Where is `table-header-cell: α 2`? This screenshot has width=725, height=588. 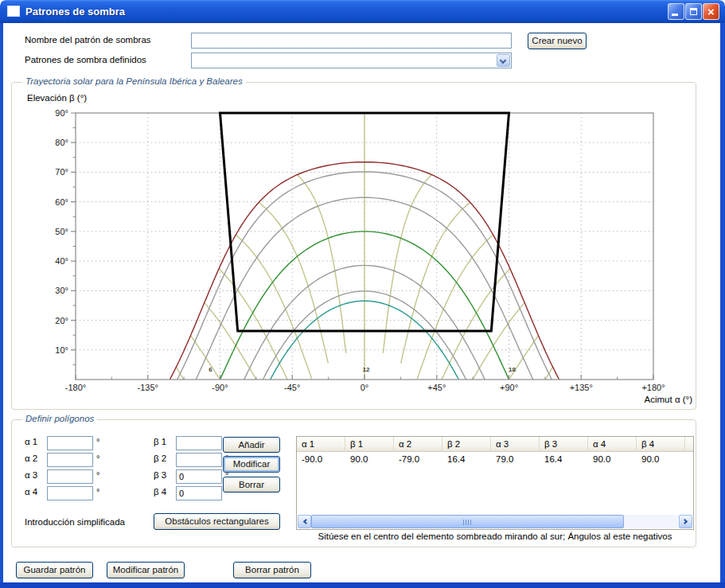 table-header-cell: α 2 is located at coordinates (419, 444).